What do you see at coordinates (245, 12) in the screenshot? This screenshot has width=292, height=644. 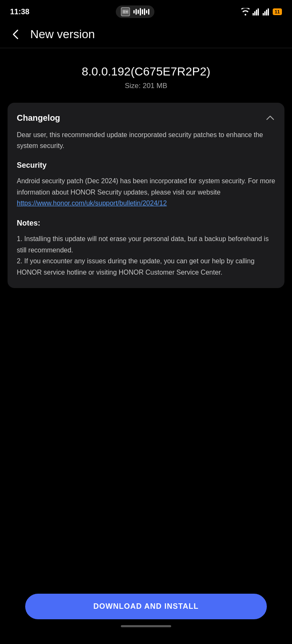 I see `wifi-icon` at bounding box center [245, 12].